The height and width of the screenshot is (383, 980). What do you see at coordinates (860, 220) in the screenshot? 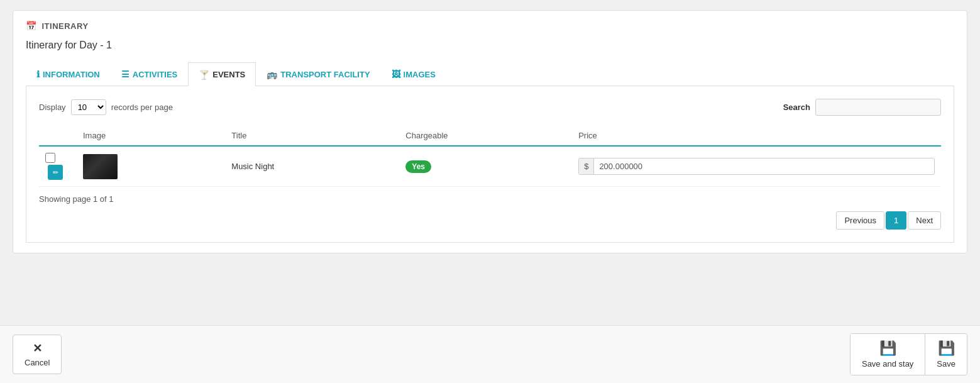
I see `previous-button: Previous` at bounding box center [860, 220].